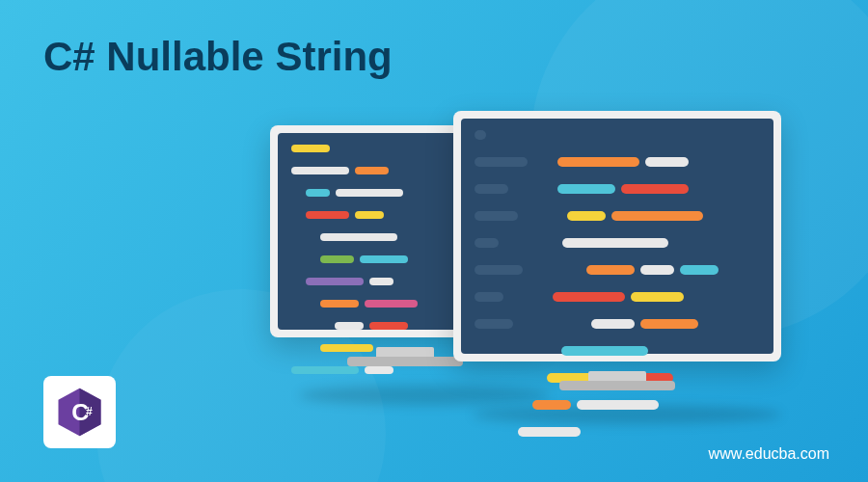  What do you see at coordinates (79, 413) in the screenshot?
I see `csharp-logo: C #` at bounding box center [79, 413].